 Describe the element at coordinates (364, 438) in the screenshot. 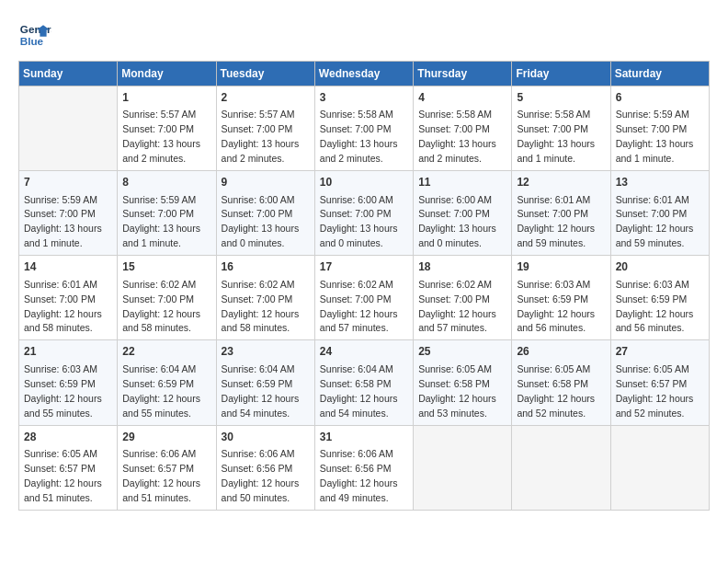

I see `day-number: 31` at that location.